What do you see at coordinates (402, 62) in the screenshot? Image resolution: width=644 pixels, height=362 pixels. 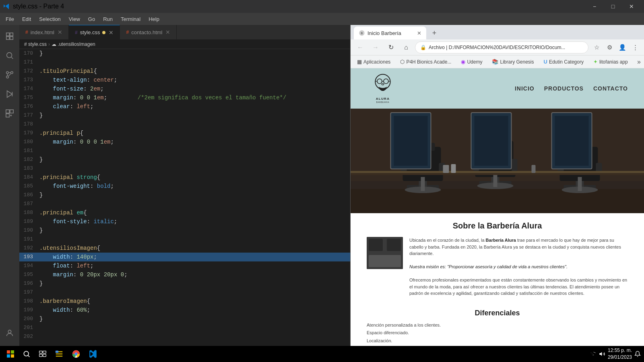 I see `p4h-icon: ⬡` at bounding box center [402, 62].